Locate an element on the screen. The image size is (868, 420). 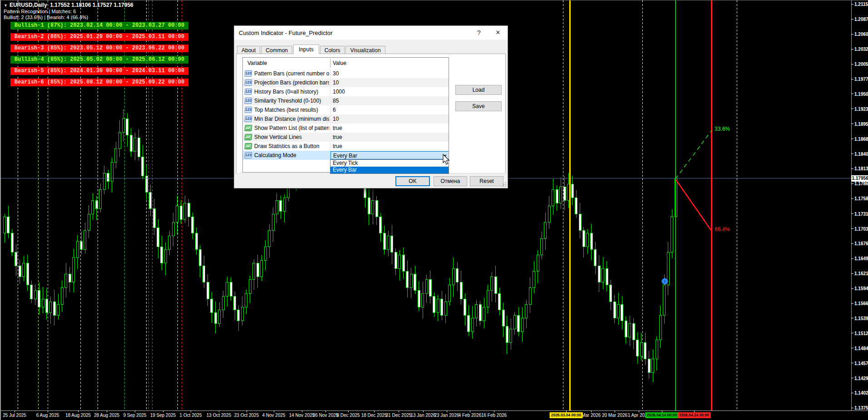
price-axis-label: 1.17310 is located at coordinates (861, 213).